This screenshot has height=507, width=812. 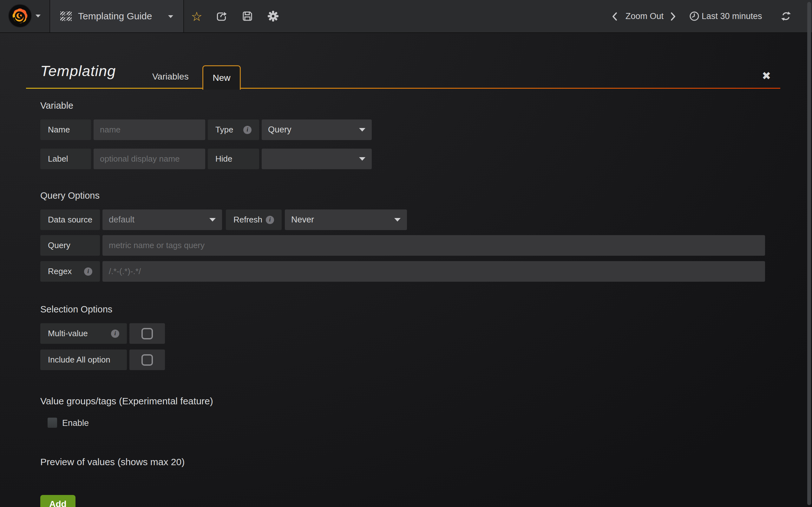 What do you see at coordinates (362, 159) in the screenshot?
I see `hide-select-caret-icon` at bounding box center [362, 159].